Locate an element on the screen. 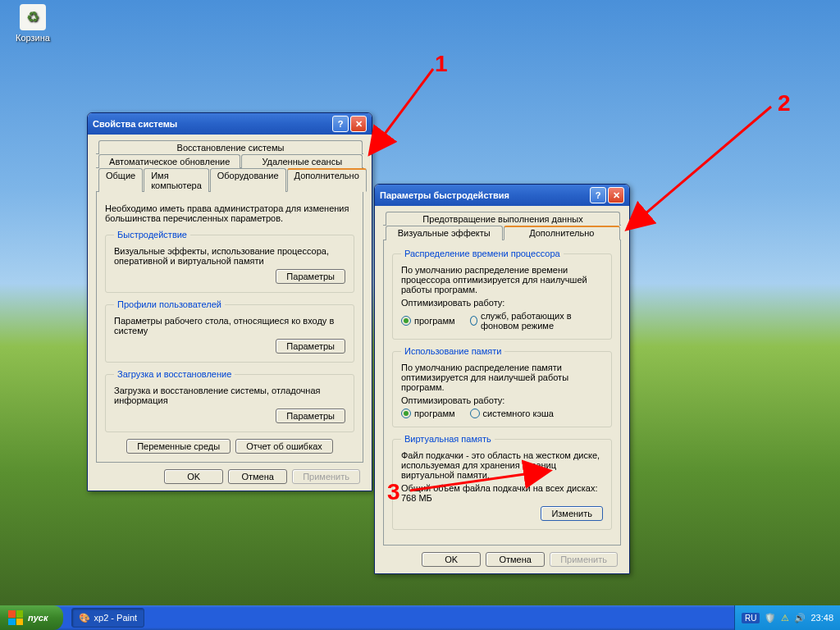 The width and height of the screenshot is (840, 630). taskbar-item-label: xp2 - Paint is located at coordinates (116, 618).